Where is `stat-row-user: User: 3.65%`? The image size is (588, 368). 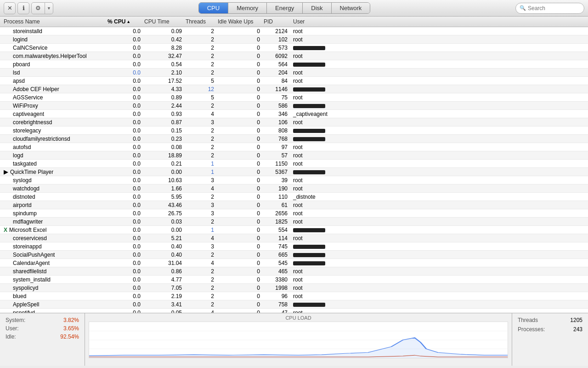 stat-row-user: User: 3.65% is located at coordinates (42, 328).